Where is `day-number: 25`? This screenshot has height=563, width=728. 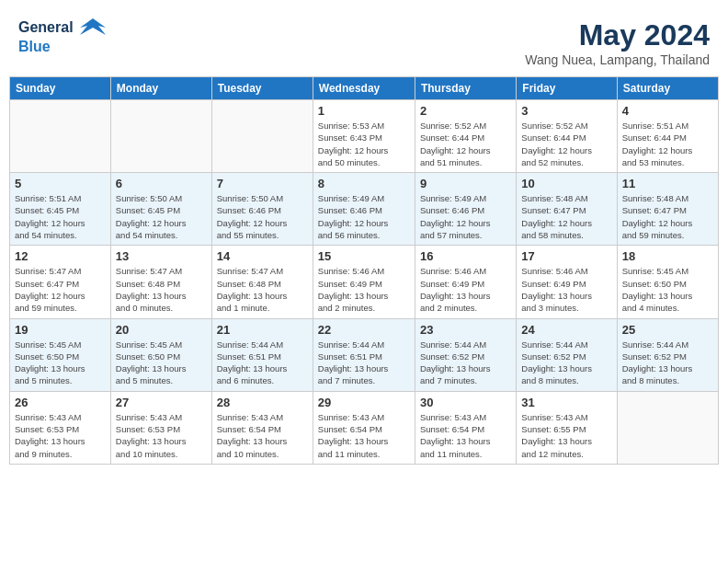
day-number: 25 is located at coordinates (667, 329).